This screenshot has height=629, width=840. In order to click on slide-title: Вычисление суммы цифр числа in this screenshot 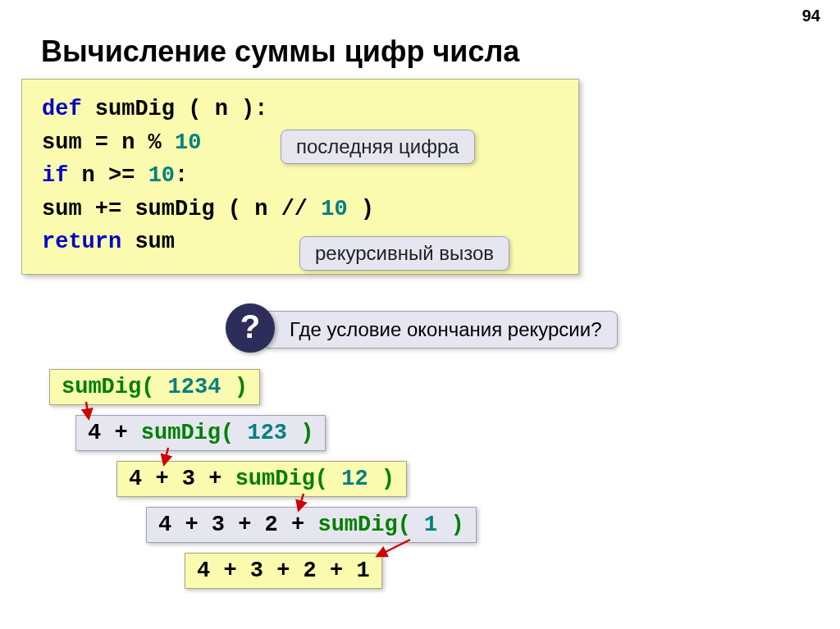, I will do `click(281, 52)`.